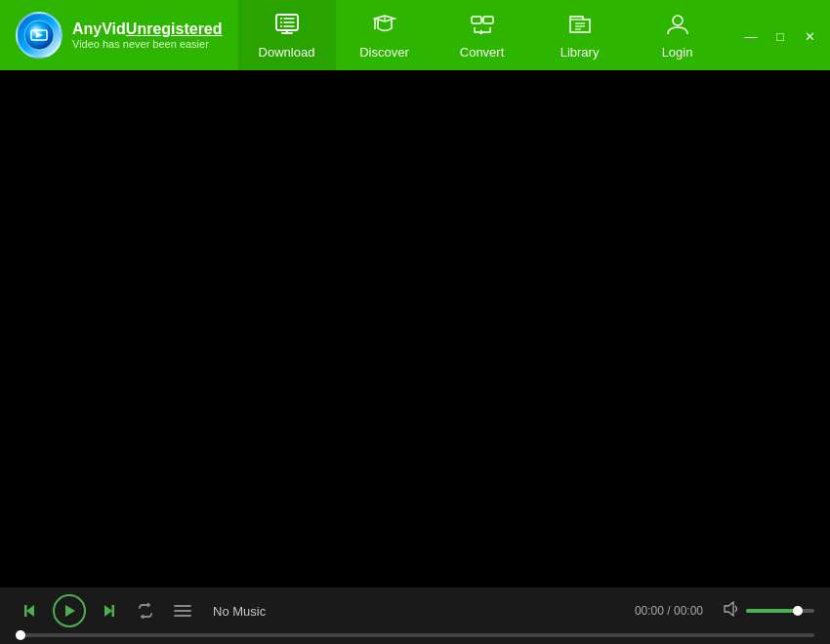 This screenshot has height=644, width=830. What do you see at coordinates (183, 611) in the screenshot?
I see `playlist-button` at bounding box center [183, 611].